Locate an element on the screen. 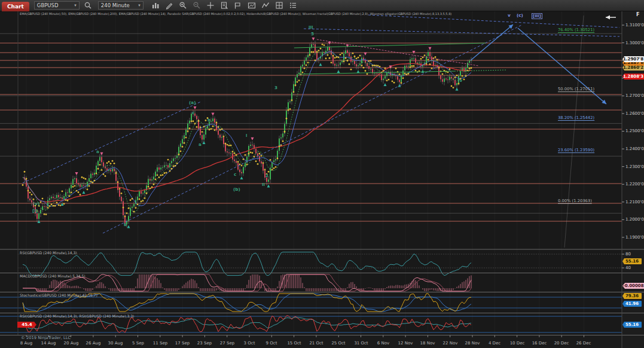 This screenshot has width=644, height=348. date-axis is located at coordinates (311, 342).